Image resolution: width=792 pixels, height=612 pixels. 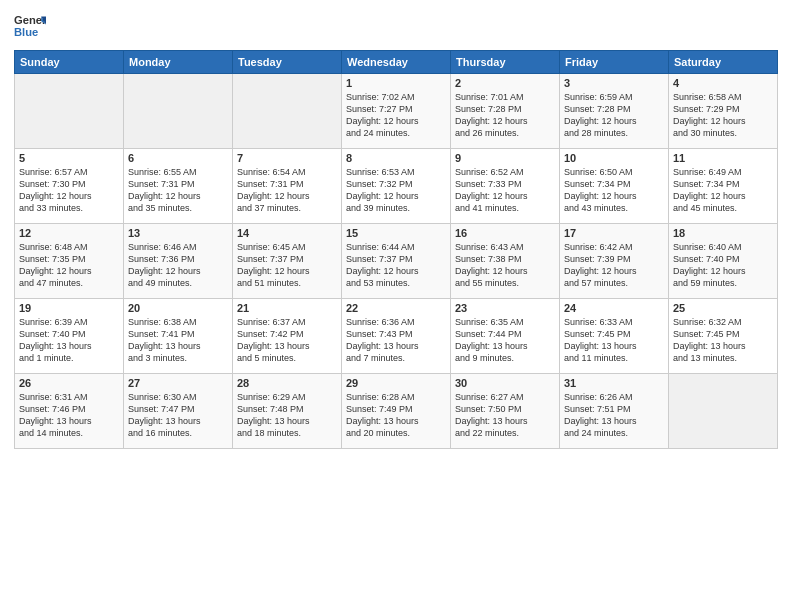 I want to click on day-cell: 28Sunrise: 6:29 AM Sunset: 7:48 PM Dayli…, so click(x=288, y=412).